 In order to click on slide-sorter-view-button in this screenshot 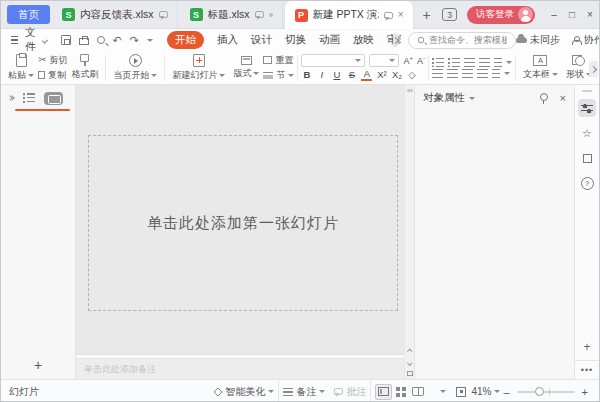, I will do `click(400, 392)`.